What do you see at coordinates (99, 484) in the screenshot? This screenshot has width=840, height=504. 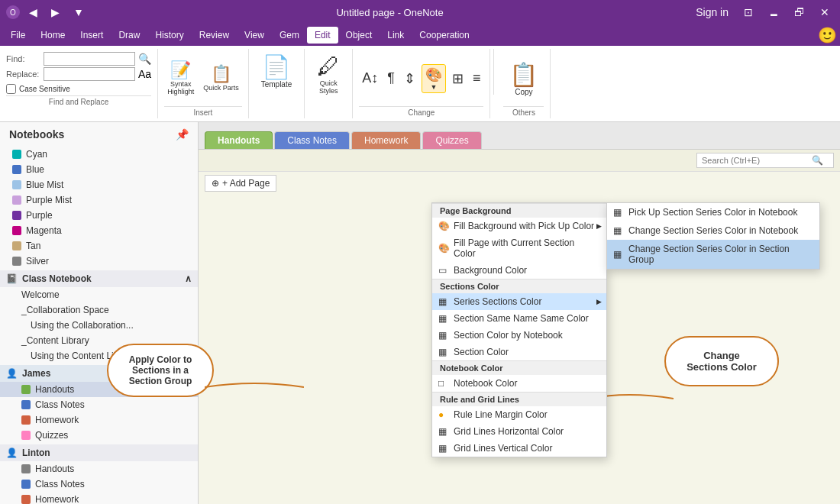 I see `sidebar-item-linton-classnotes: Class Notes` at bounding box center [99, 484].